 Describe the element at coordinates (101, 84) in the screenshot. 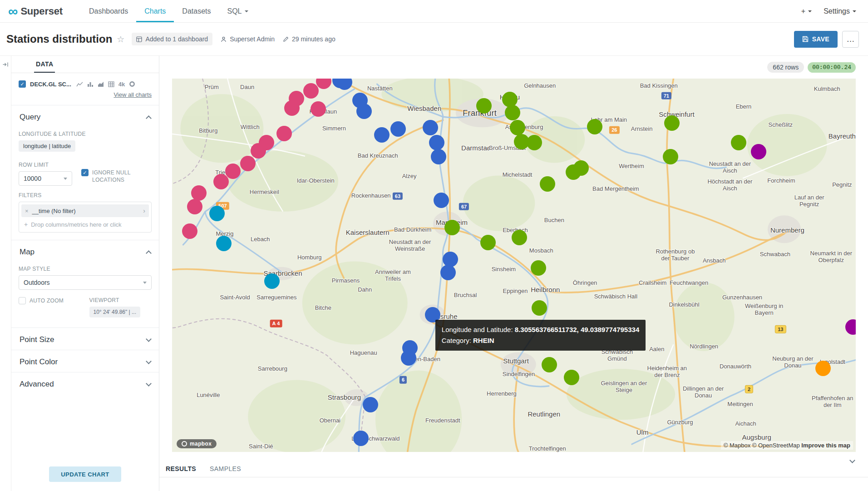

I see `area-chart-icon` at that location.